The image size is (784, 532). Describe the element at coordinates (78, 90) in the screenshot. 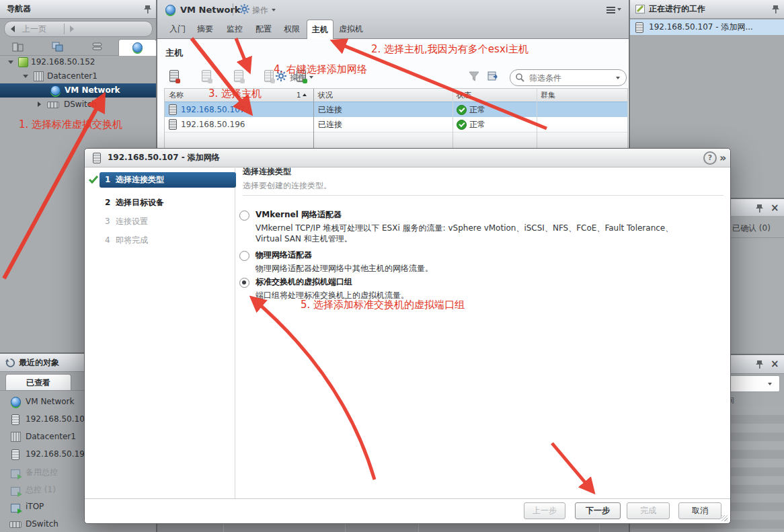

I see `tree-item-vm-network: VM Network` at that location.